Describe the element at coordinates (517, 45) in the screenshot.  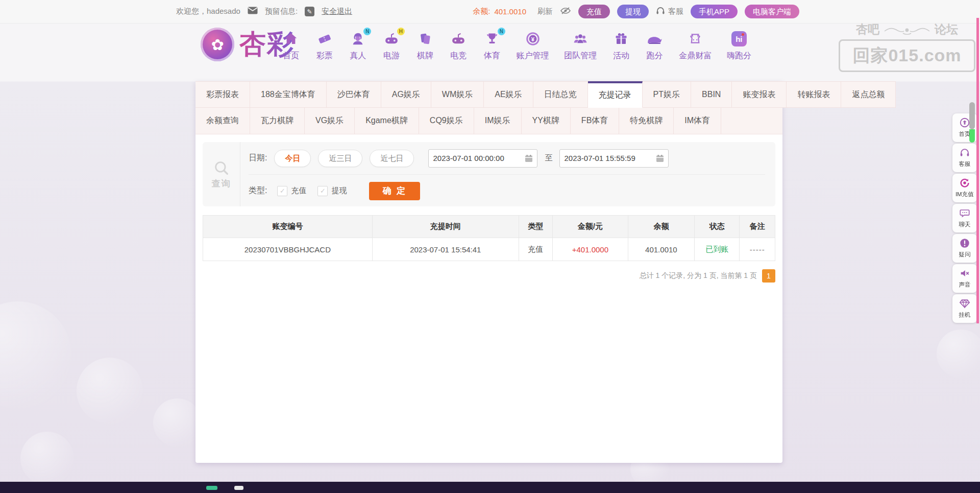
I see `main-nav: 首页 彩票 N 真人 H 电游 棋牌 电竞 N` at that location.